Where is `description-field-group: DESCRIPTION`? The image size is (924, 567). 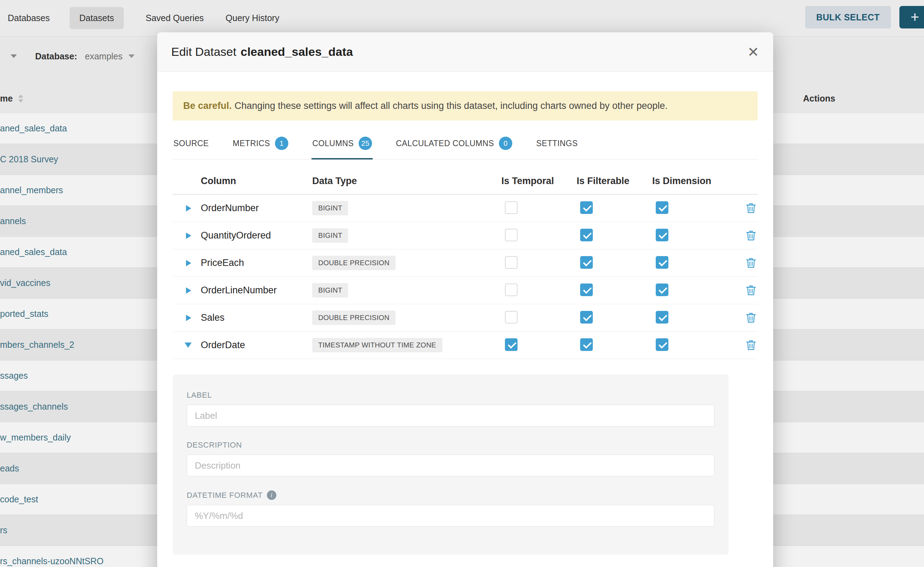
description-field-group: DESCRIPTION is located at coordinates (450, 458).